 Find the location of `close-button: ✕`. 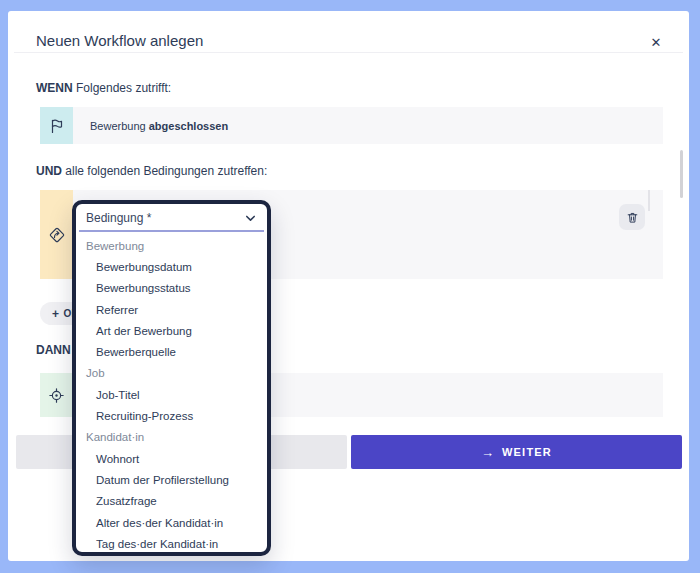

close-button: ✕ is located at coordinates (656, 42).